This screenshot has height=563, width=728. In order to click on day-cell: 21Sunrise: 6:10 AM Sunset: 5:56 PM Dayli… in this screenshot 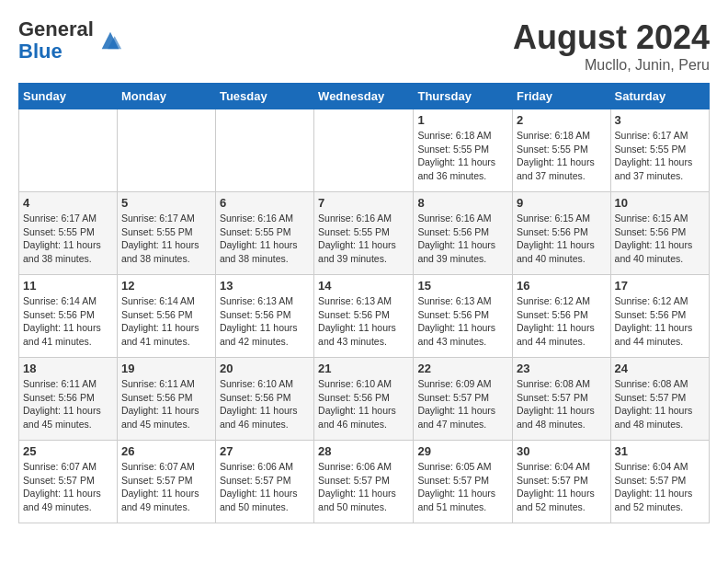, I will do `click(364, 399)`.